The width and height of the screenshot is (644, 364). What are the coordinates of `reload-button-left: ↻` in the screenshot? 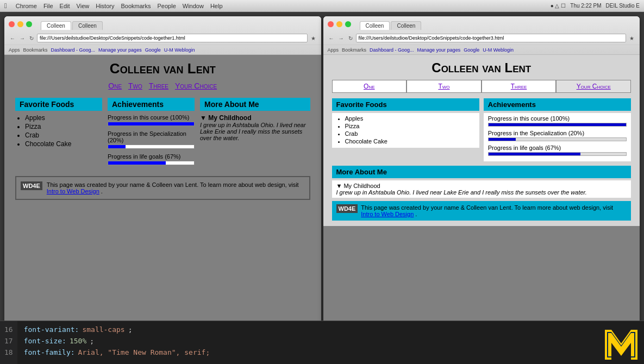 It's located at (32, 38).